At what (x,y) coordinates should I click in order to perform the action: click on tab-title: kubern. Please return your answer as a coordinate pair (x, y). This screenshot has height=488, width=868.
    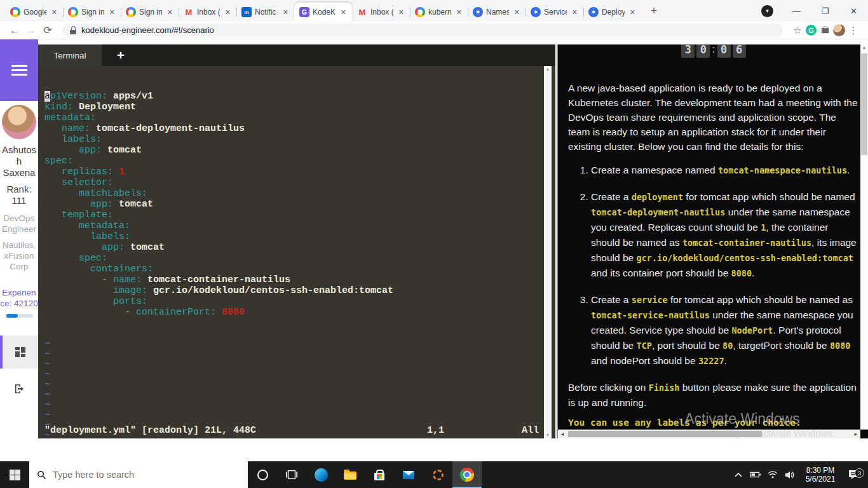
    Looking at the image, I should click on (440, 12).